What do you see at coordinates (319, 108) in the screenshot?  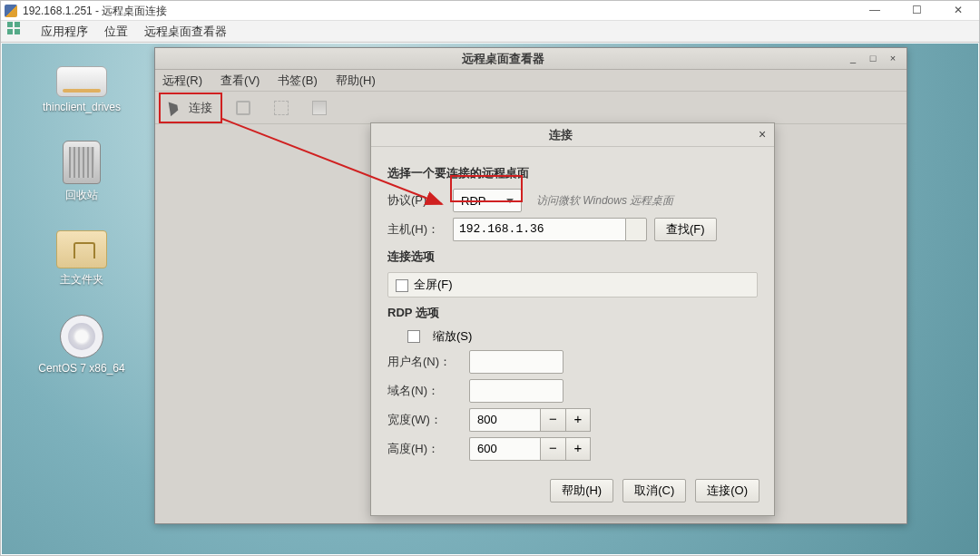 I see `toolbar-screenshot-button` at bounding box center [319, 108].